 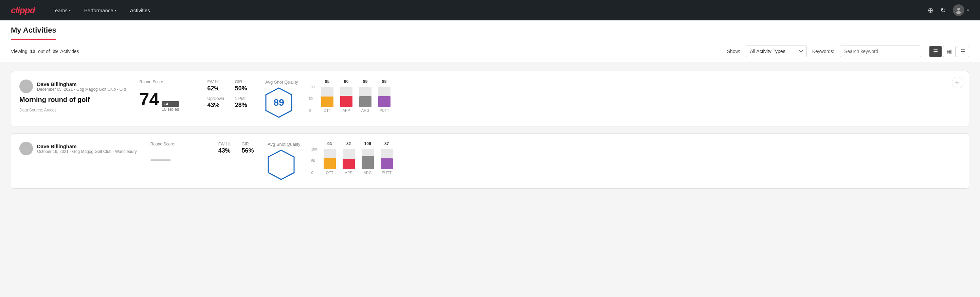 I want to click on one-putt: 1 Putt 28%, so click(x=243, y=103).